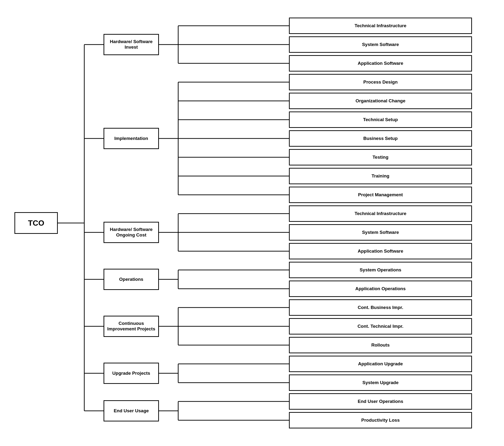 The image size is (504, 446). Describe the element at coordinates (380, 308) in the screenshot. I see `level3-box-cont.-business-impr.: Cont. Business Impr.` at that location.